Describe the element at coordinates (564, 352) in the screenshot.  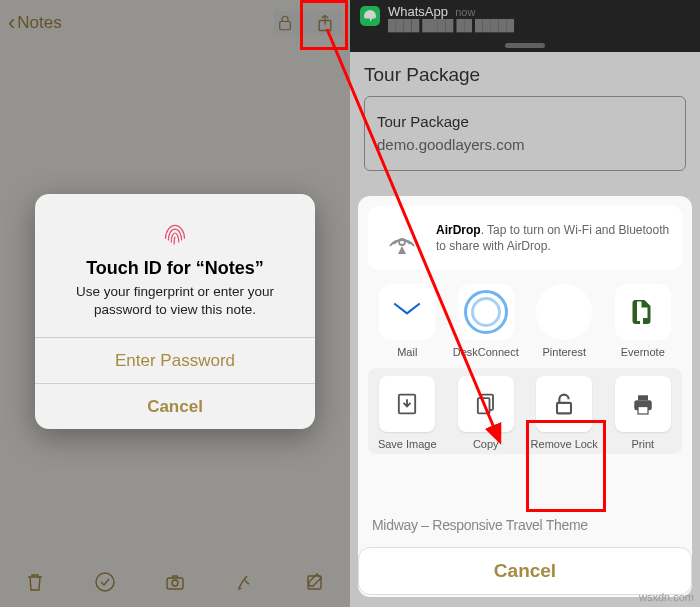
I see `app-label: Pinterest` at that location.